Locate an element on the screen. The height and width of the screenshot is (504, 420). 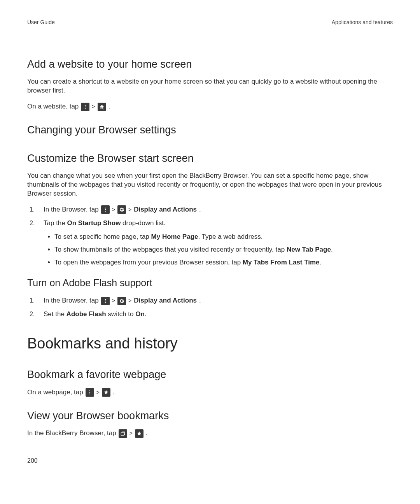
paragraph: You can create a shortcut to a website o… is located at coordinates (210, 86).